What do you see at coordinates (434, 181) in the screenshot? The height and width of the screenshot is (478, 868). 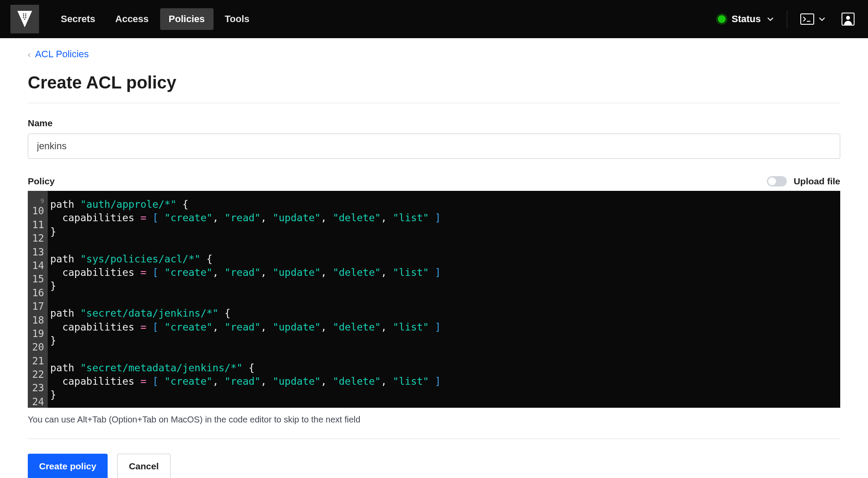 I see `policy-header-row: Policy Upload file` at bounding box center [434, 181].